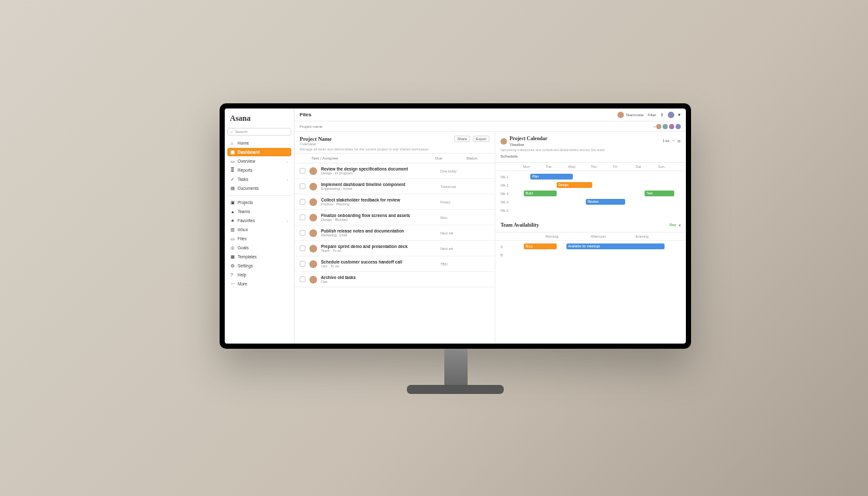  I want to click on nav-teams: ▲Teams, so click(260, 212).